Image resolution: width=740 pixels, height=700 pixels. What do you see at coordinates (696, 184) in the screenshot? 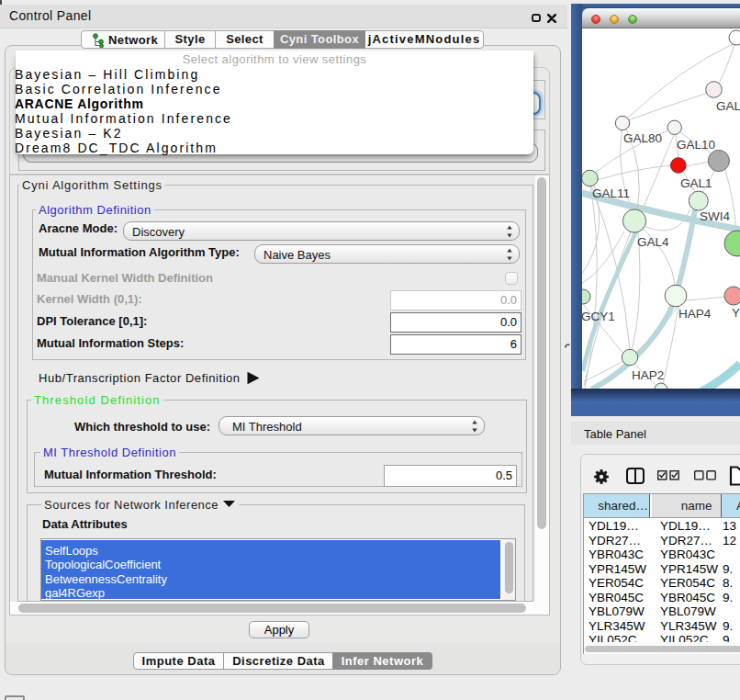
I see `svg-text: GAL1` at bounding box center [696, 184].